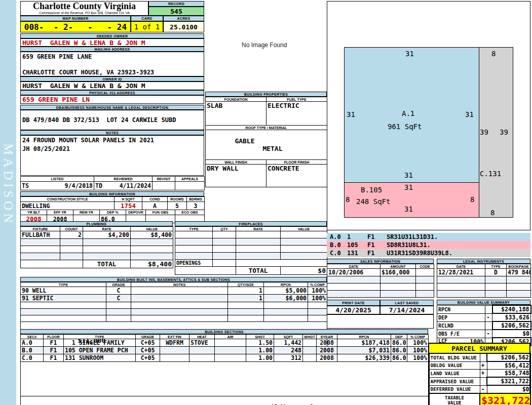 The height and width of the screenshot is (405, 532). I want to click on taxable-label-line2: VALUE, so click(454, 403).